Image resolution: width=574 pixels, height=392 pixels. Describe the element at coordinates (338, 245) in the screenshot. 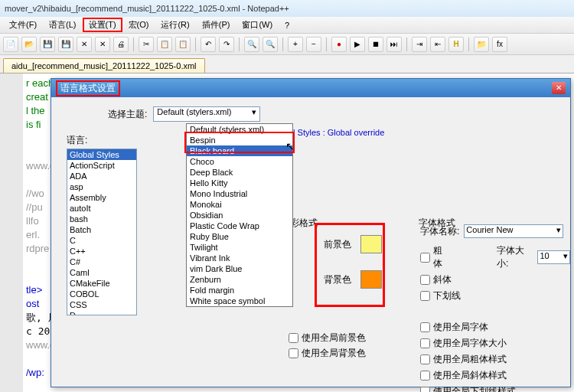

I see `fg-label: 前景色` at that location.